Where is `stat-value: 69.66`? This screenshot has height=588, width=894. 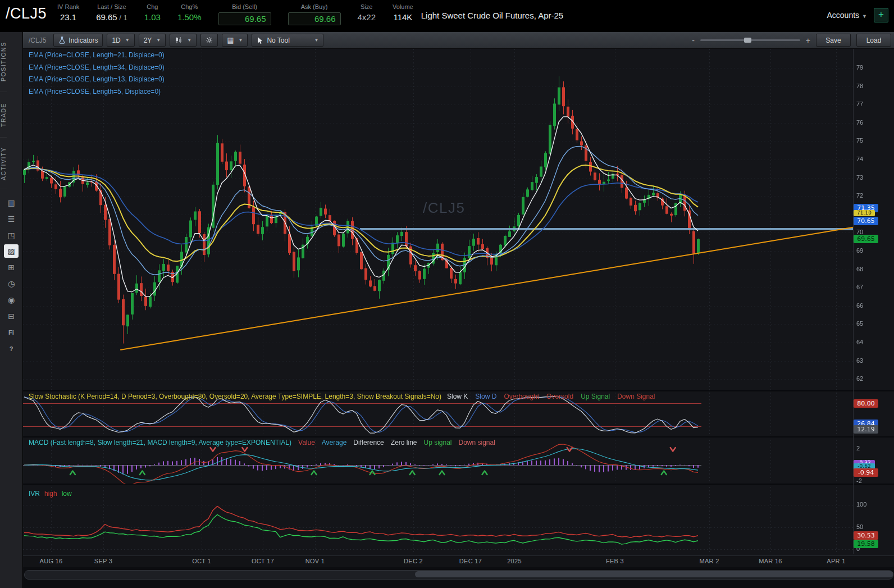
stat-value: 69.66 is located at coordinates (314, 19).